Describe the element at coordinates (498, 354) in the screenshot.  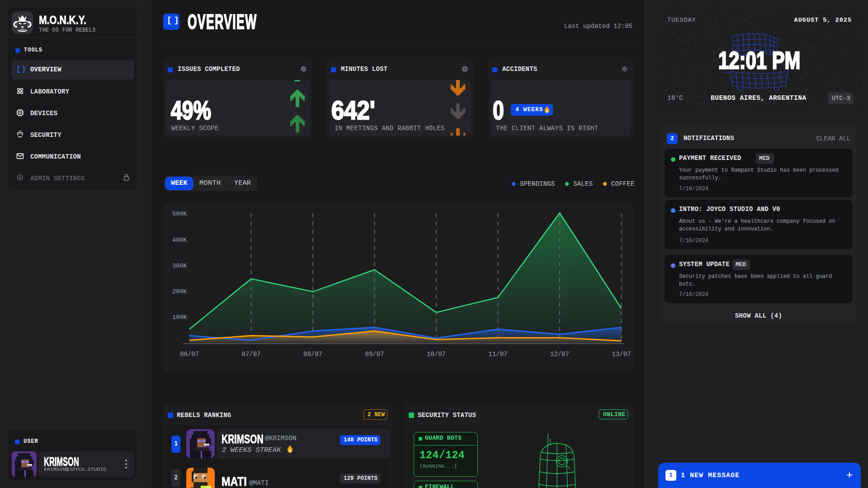
I see `svg-text: 11/07` at that location.